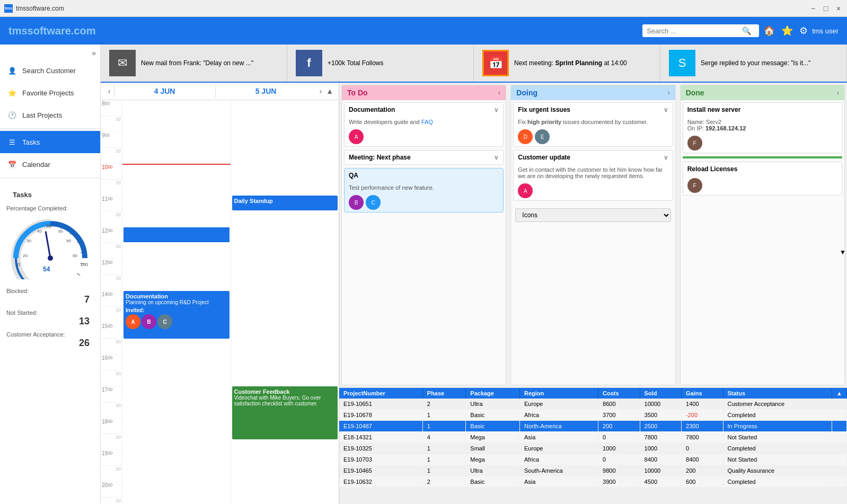 This screenshot has height=504, width=847. What do you see at coordinates (381, 404) in the screenshot?
I see `table-cell: E19-10651` at bounding box center [381, 404].